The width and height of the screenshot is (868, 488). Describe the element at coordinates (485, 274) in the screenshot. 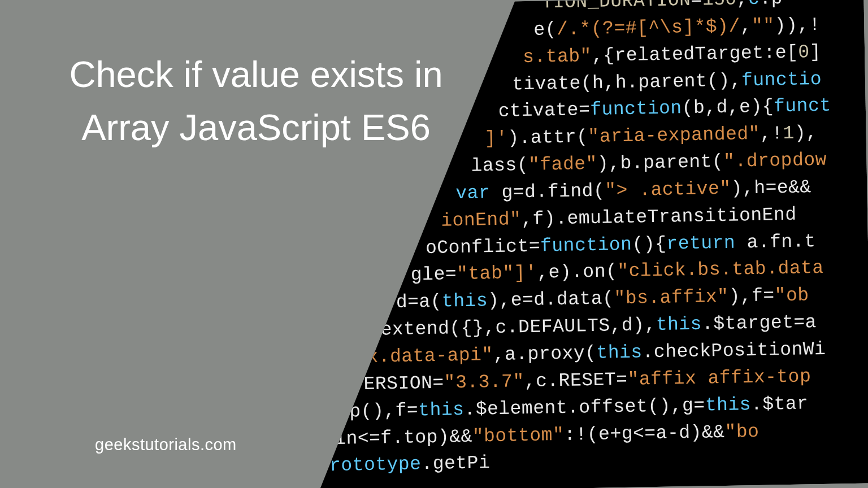

I see `code-token: "tab"` at that location.